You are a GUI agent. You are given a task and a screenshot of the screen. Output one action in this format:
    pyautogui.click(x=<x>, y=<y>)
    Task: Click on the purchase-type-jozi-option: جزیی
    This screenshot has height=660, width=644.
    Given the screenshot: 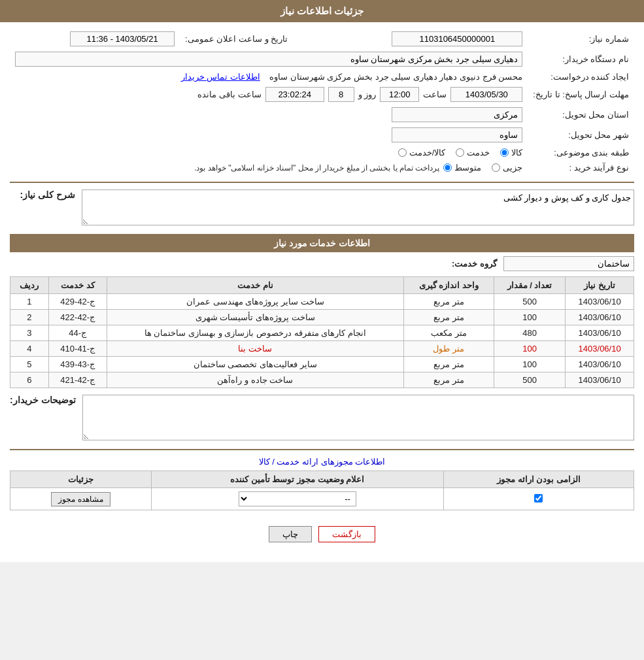 What is the action you would take?
    pyautogui.click(x=507, y=167)
    